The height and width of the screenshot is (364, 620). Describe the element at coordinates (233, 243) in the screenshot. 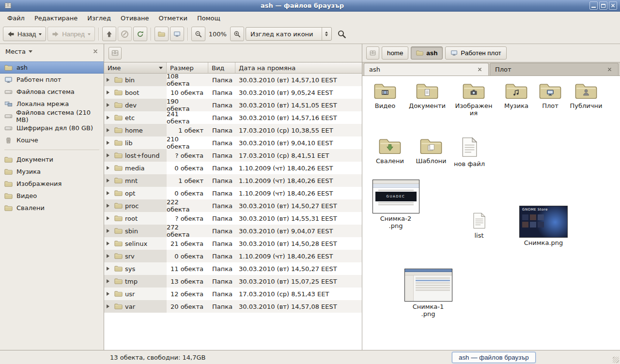

I see `table-row: selinux21 обектаПапка30.03.2010 (вт) 14,…` at that location.